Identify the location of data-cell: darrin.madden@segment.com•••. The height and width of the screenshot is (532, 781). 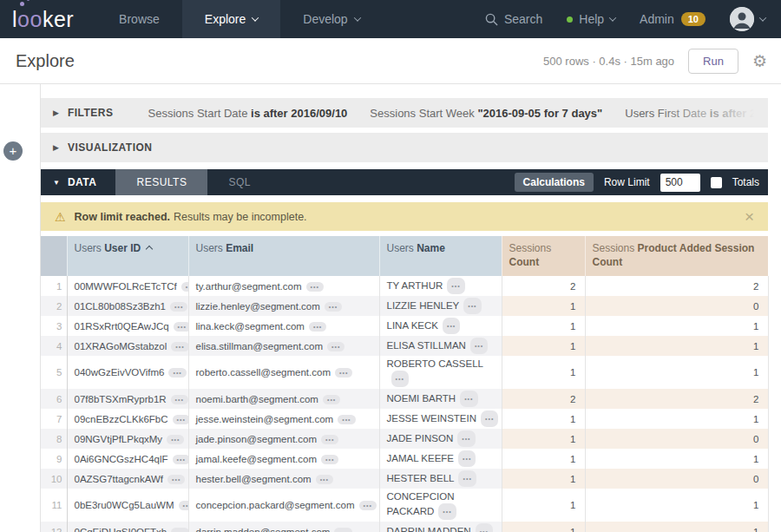
(284, 527).